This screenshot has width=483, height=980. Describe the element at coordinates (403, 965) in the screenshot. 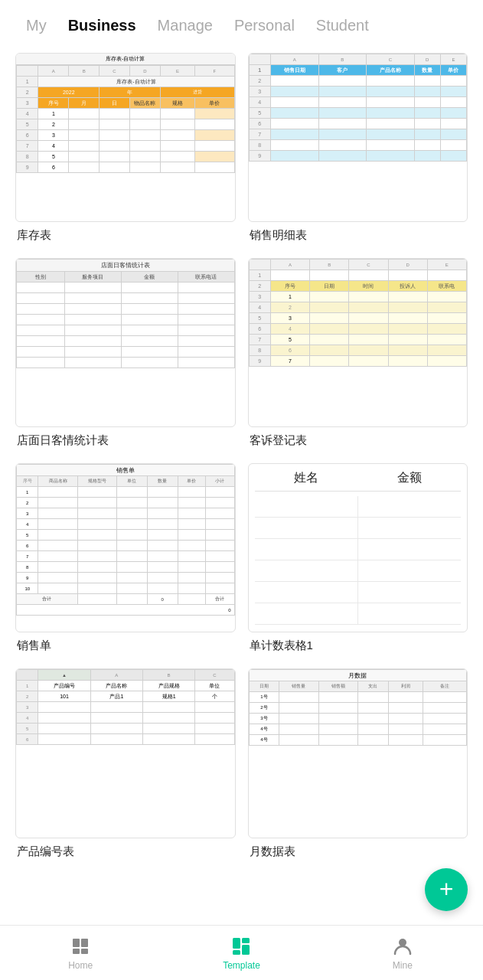

I see `bottom-nav-mine-label: Mine` at that location.